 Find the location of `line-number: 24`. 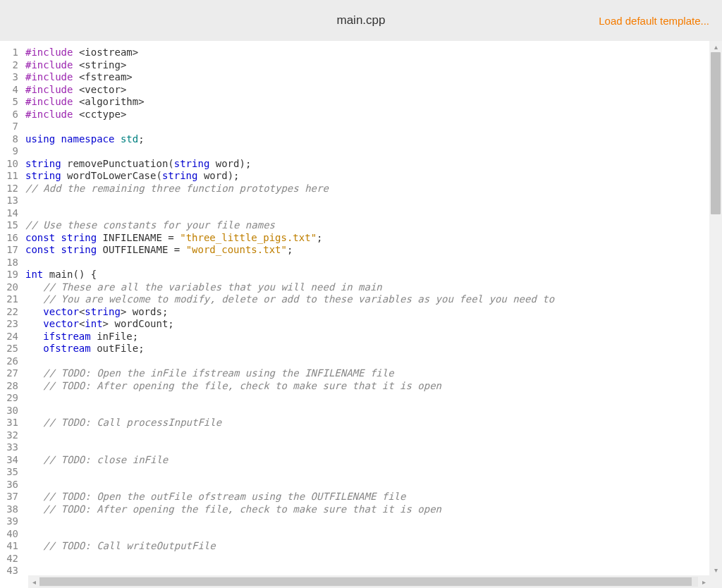

line-number: 24 is located at coordinates (12, 337).